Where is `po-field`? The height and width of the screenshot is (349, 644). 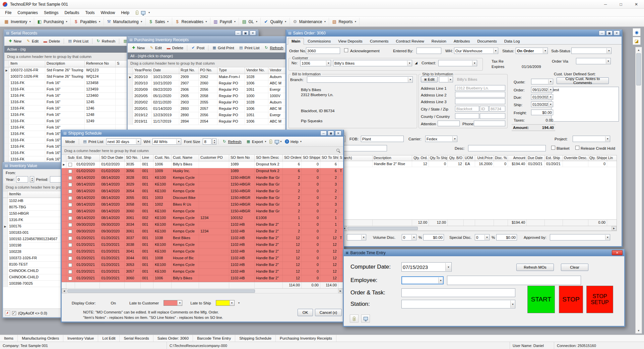 po-field is located at coordinates (362, 148).